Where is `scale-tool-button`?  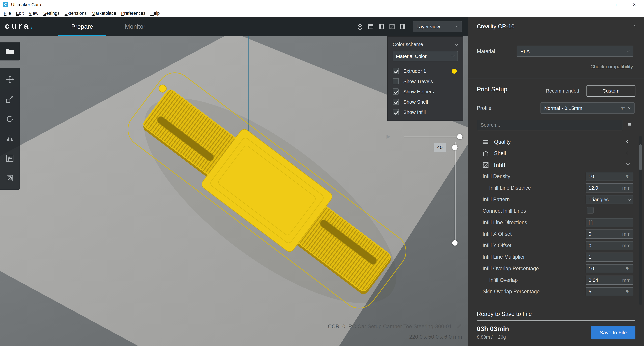 scale-tool-button is located at coordinates (10, 99).